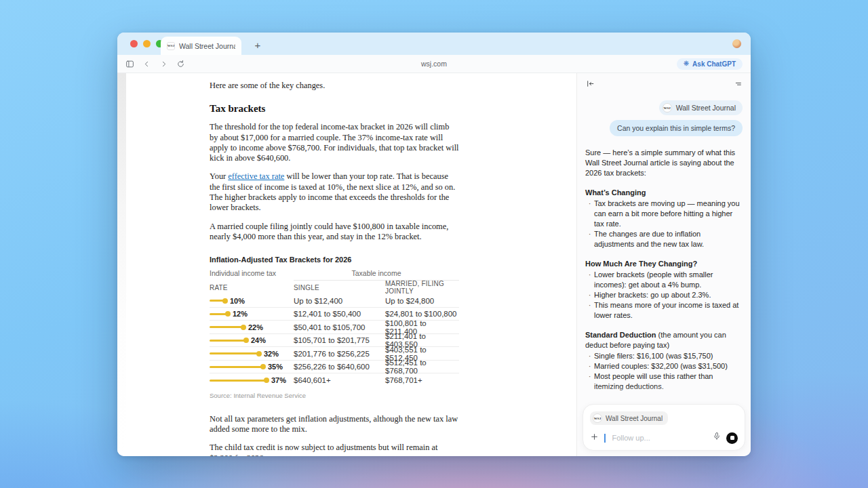 This screenshot has height=488, width=868. I want to click on assistant-section-heading: Standard Deduction (the amount you can d…, so click(664, 340).